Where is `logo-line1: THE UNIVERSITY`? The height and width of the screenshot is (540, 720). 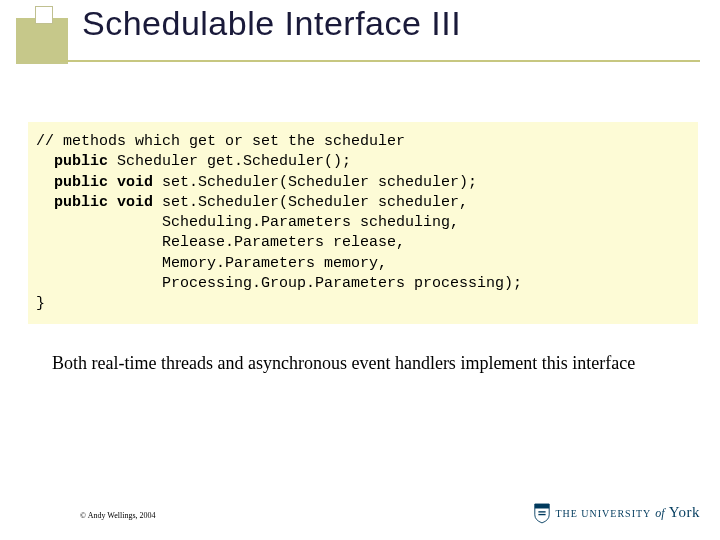 logo-line1: THE UNIVERSITY is located at coordinates (603, 514).